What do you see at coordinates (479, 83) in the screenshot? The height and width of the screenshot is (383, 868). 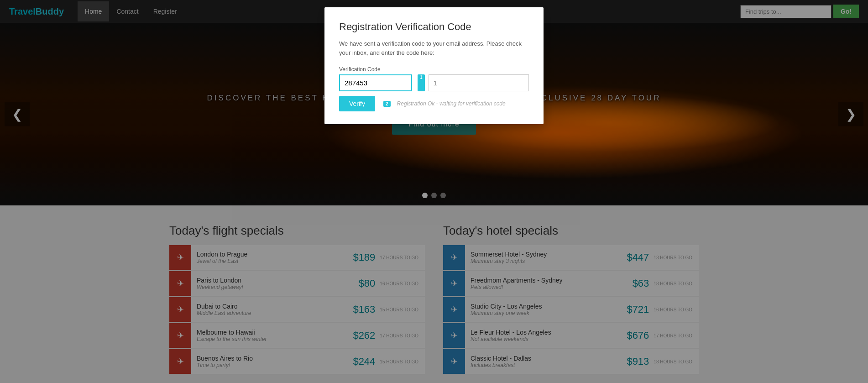 I see `code-hint-input` at bounding box center [479, 83].